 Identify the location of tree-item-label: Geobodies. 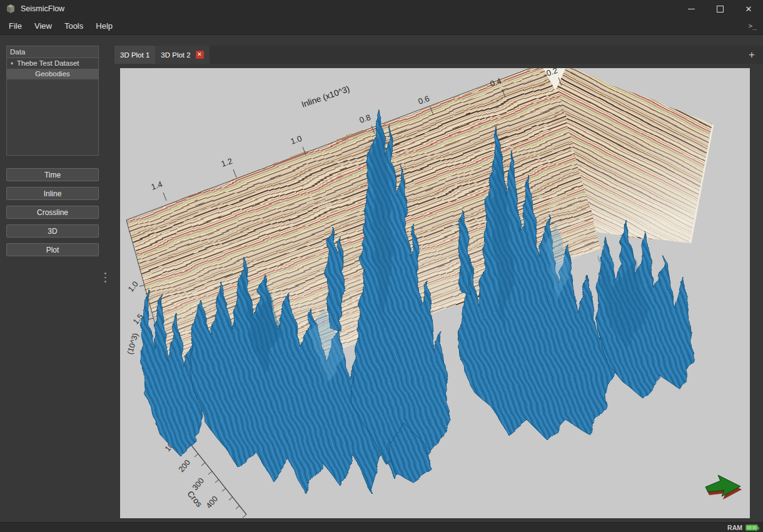
(53, 74).